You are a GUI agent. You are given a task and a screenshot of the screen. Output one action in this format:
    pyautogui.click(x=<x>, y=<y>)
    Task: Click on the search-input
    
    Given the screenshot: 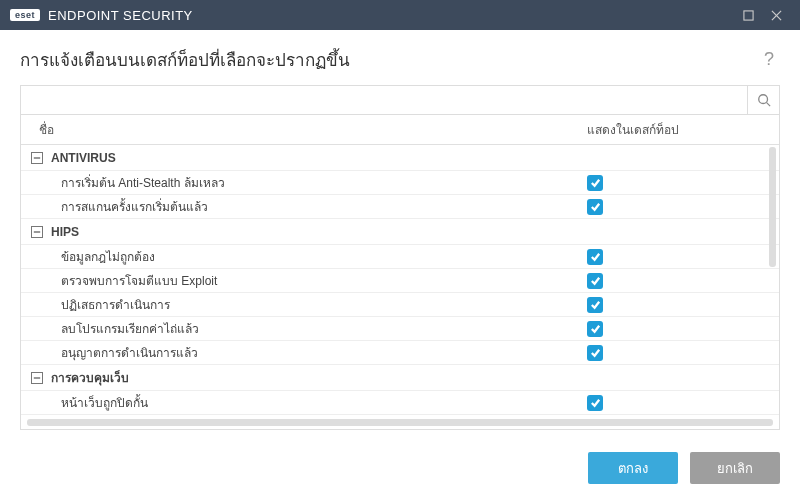 What is the action you would take?
    pyautogui.click(x=384, y=100)
    